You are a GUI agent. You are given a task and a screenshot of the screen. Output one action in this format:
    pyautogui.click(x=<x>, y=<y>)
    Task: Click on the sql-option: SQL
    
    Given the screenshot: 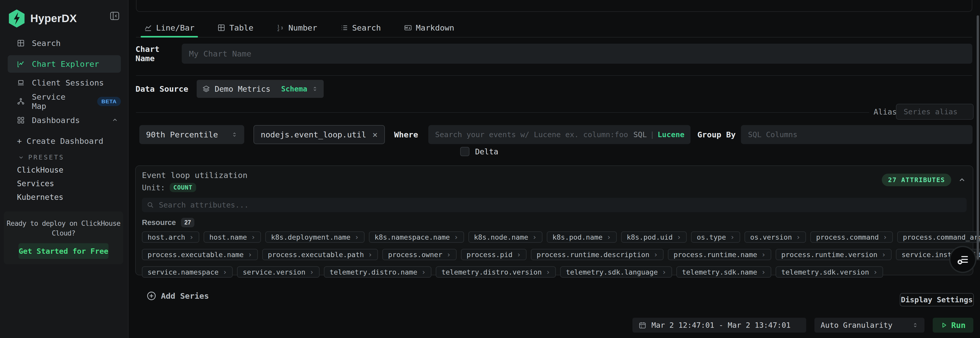 What is the action you would take?
    pyautogui.click(x=640, y=135)
    